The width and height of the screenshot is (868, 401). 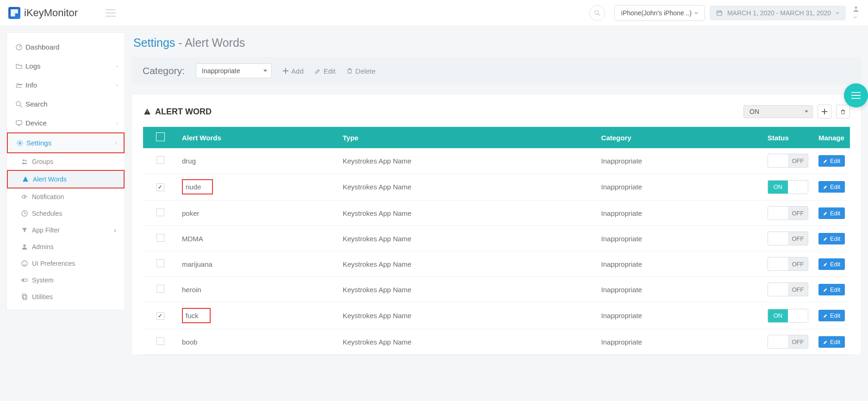 I want to click on category-select: Inappropriate, so click(x=234, y=71).